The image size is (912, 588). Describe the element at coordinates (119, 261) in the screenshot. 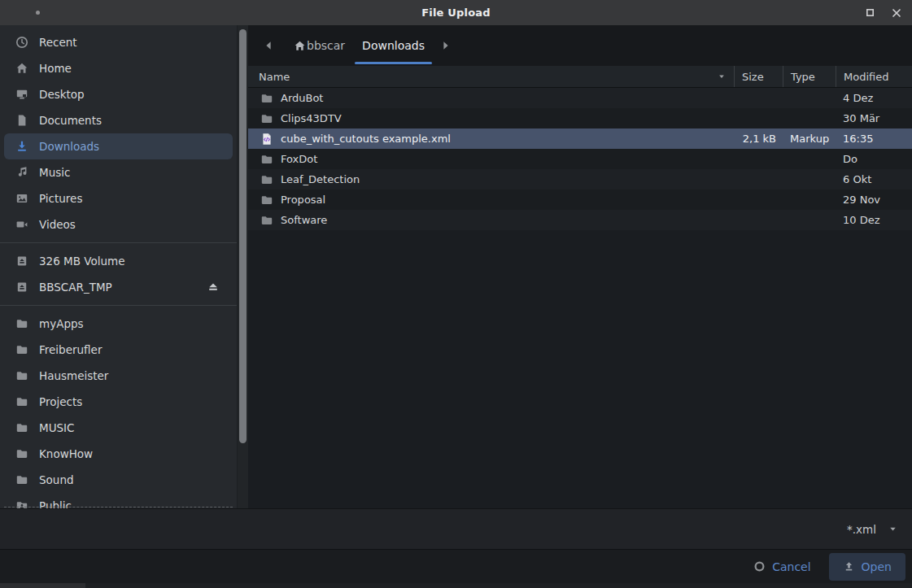

I see `sidebar-volume-326mb: 326 MB Volume` at that location.